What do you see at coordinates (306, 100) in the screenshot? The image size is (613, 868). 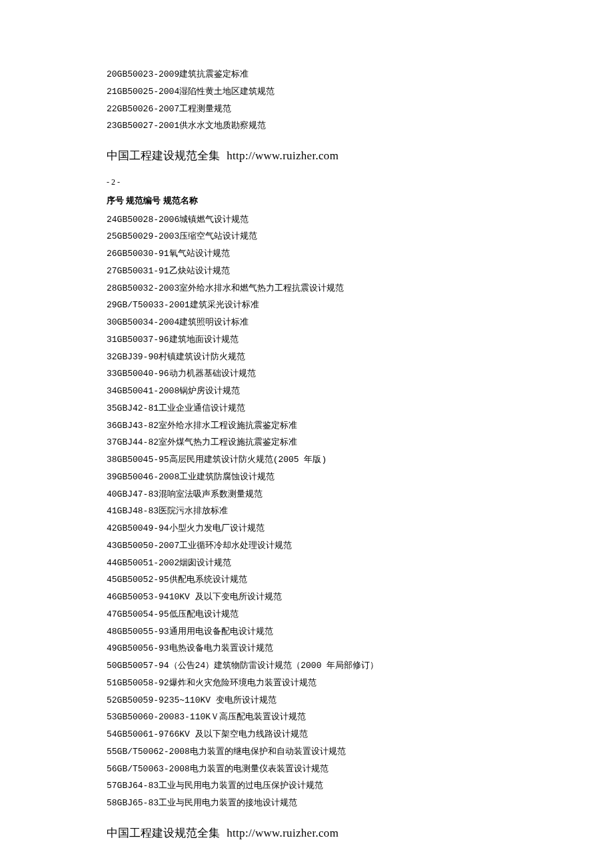 I see `standards-block-1: 20 GB50023-2009 建筑抗震鉴定标准21 GB50025-2004 …` at bounding box center [306, 100].